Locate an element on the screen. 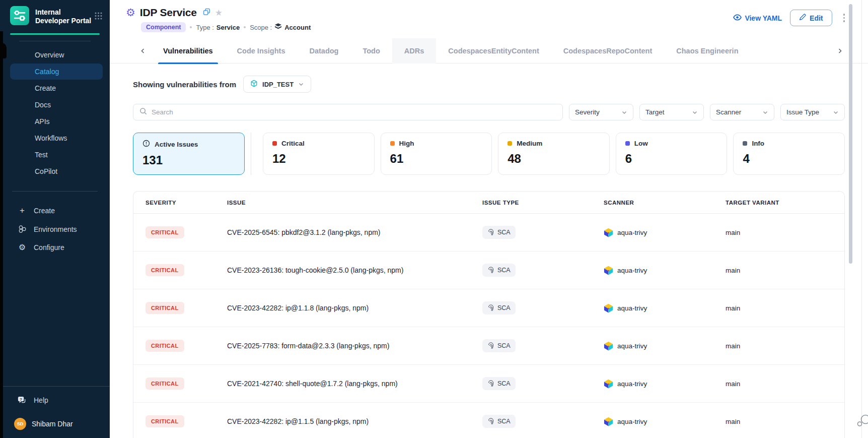 Image resolution: width=868 pixels, height=438 pixels. medium-card: Medium 48 is located at coordinates (554, 154).